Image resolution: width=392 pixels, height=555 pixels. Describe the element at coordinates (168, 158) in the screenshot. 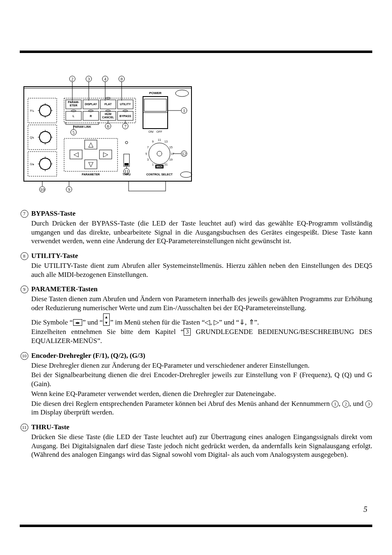

I see `control-select-dial: 11 13 15 17 19 21 23 1 3 5 7 9 MIDI CONT…` at that location.